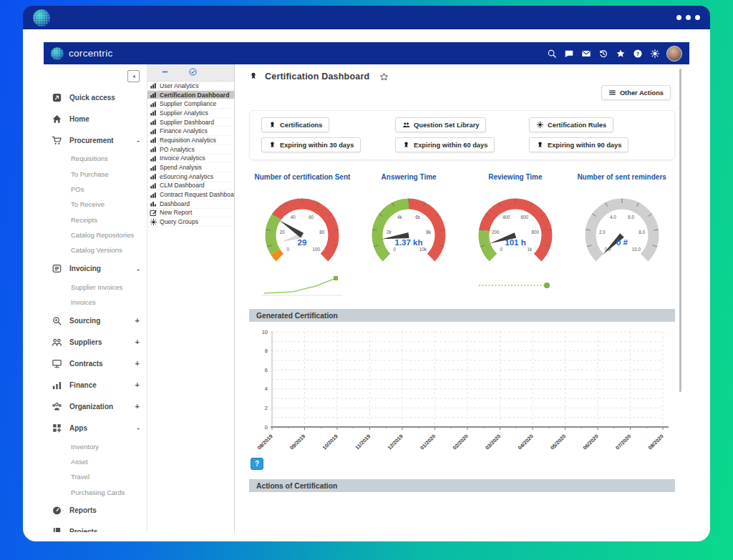 Image resolution: width=733 pixels, height=560 pixels. Describe the element at coordinates (654, 53) in the screenshot. I see `settings-icon` at that location.